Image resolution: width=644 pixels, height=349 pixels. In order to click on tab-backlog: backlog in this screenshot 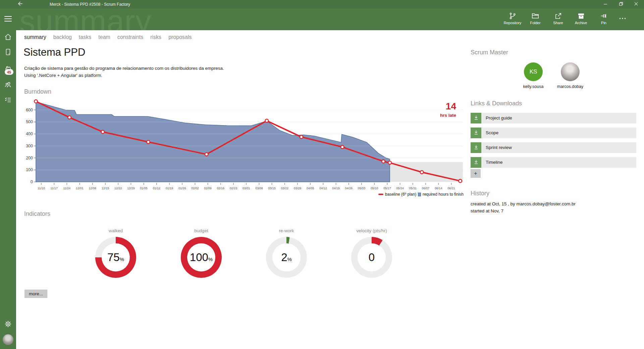, I will do `click(62, 37)`.